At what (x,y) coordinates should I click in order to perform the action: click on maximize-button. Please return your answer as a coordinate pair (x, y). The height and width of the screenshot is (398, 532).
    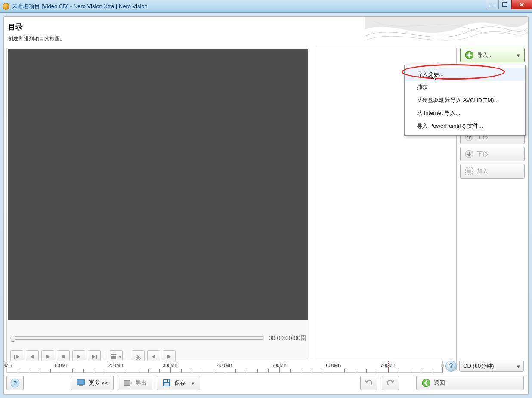
    Looking at the image, I should click on (505, 5).